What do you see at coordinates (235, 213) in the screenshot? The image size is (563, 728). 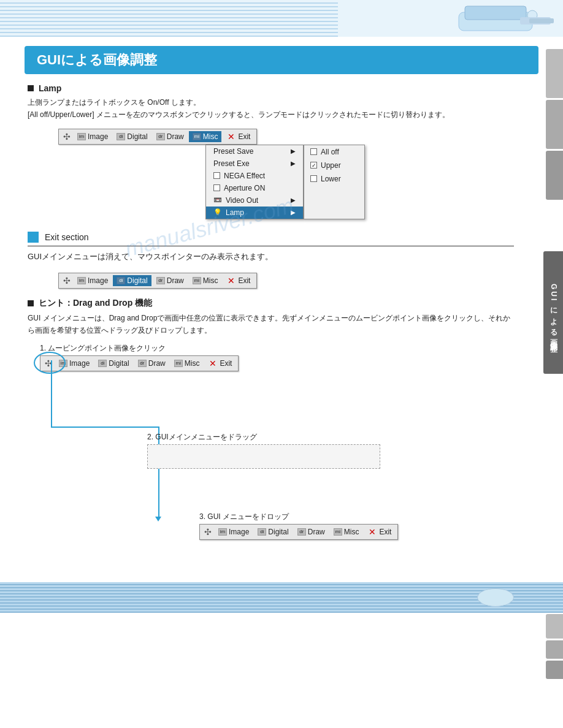 I see `lamp-menu-label: Lamp` at bounding box center [235, 213].